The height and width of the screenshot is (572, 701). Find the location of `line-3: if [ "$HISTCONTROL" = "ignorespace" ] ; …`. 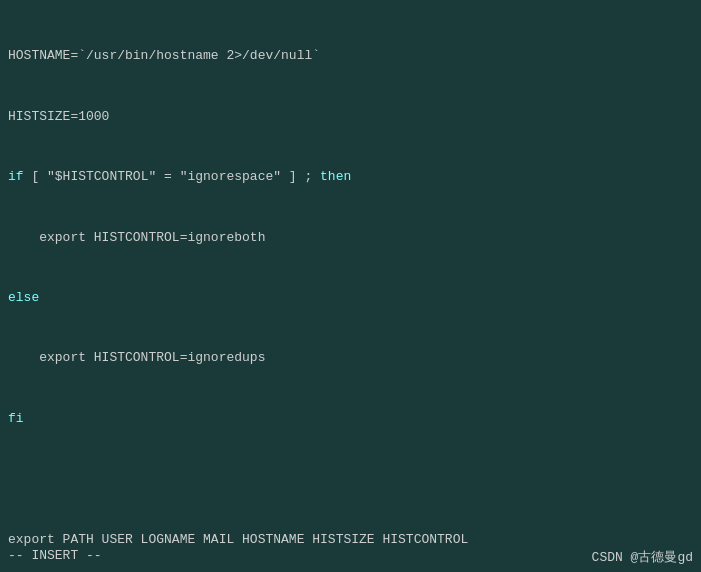

line-3: if [ "$HISTCONTROL" = "ignorespace" ] ; … is located at coordinates (350, 177).